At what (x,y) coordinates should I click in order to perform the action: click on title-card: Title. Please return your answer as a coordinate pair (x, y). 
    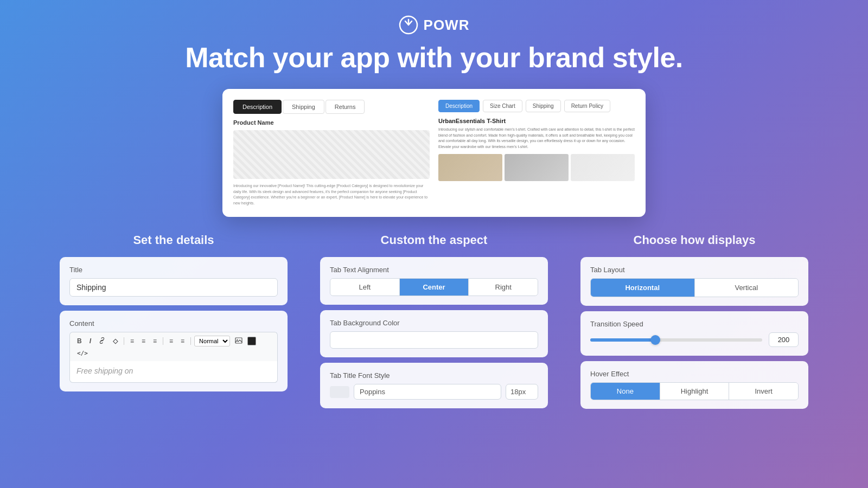
    Looking at the image, I should click on (174, 281).